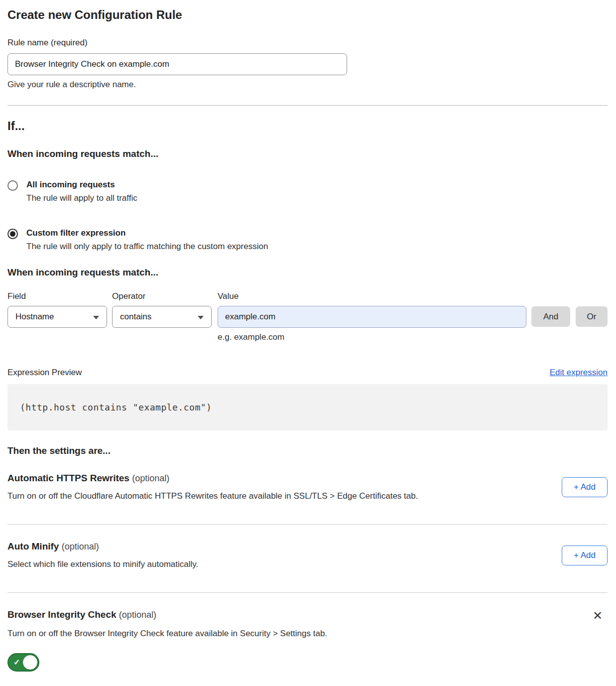 This screenshot has height=686, width=616. Describe the element at coordinates (308, 43) in the screenshot. I see `rule-name-label: Rule name (required)` at that location.